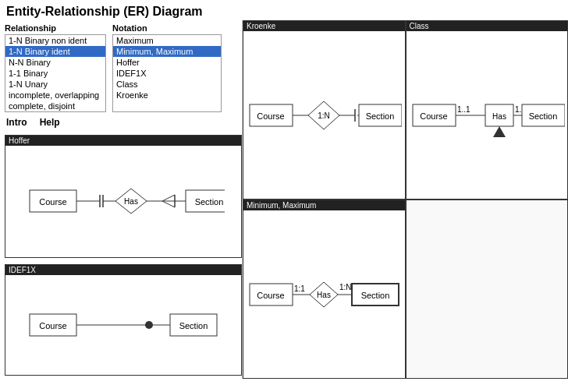  What do you see at coordinates (434, 116) in the screenshot?
I see `class-course-label: Course` at bounding box center [434, 116].